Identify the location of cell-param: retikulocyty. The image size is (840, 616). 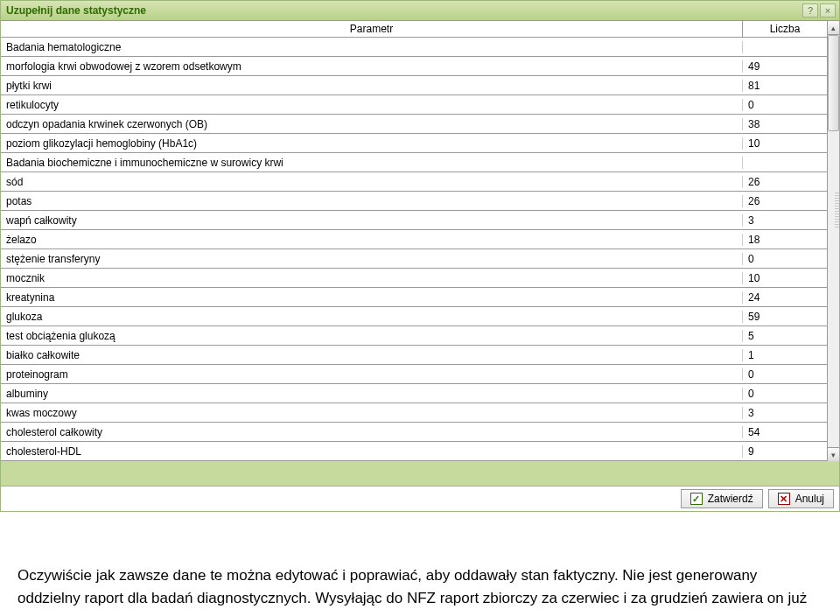
(372, 105).